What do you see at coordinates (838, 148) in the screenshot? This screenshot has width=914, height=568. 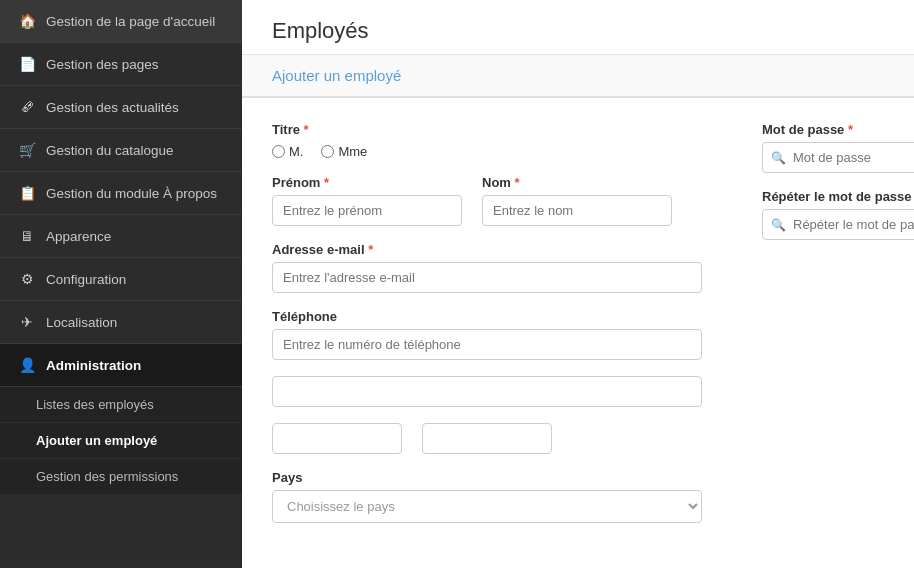 I see `password-group: Mot de passe * 🔍` at bounding box center [838, 148].